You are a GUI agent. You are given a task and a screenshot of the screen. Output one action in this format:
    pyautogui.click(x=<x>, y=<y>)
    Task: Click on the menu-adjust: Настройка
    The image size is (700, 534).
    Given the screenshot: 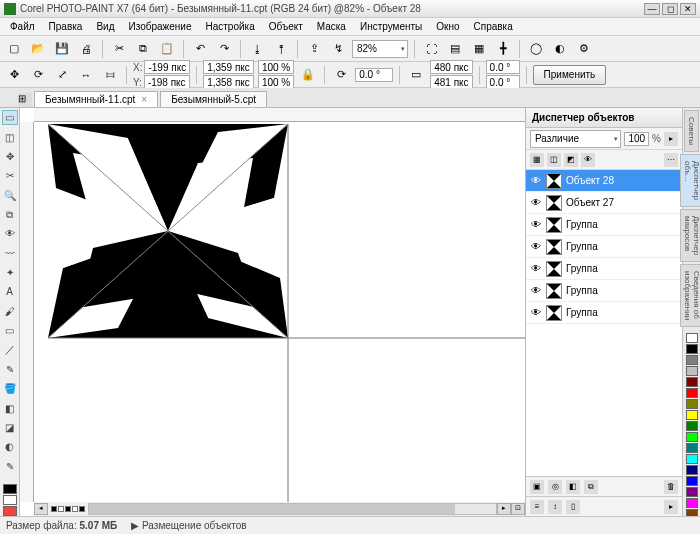 What is the action you would take?
    pyautogui.click(x=230, y=26)
    